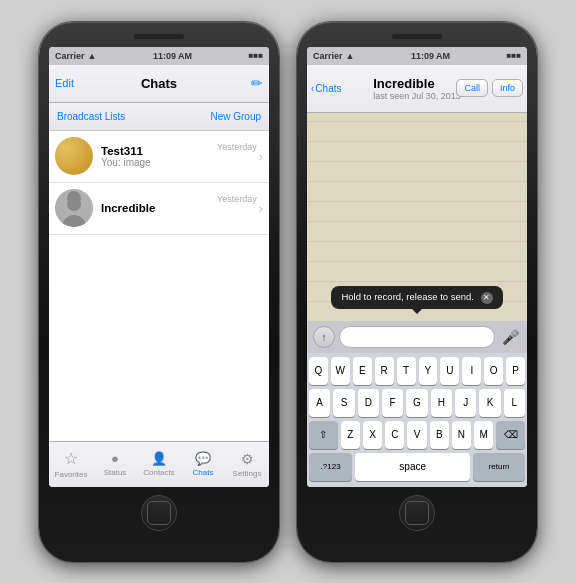 This screenshot has height=583, width=576. I want to click on contacts-icon: 👤, so click(159, 458).